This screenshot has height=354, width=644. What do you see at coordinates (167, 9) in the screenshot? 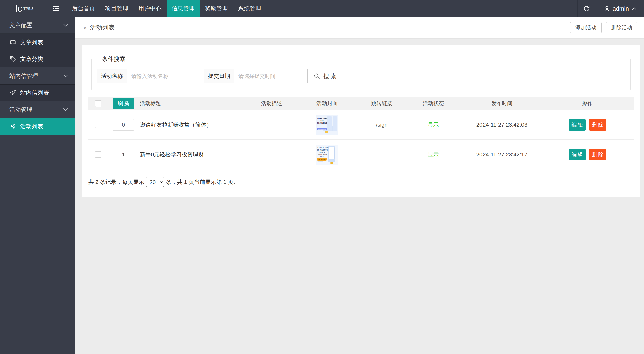
I see `top-navigation: 后台首页 项目管理 用户中心 信息管理 奖励管理 系统管理` at bounding box center [167, 9].